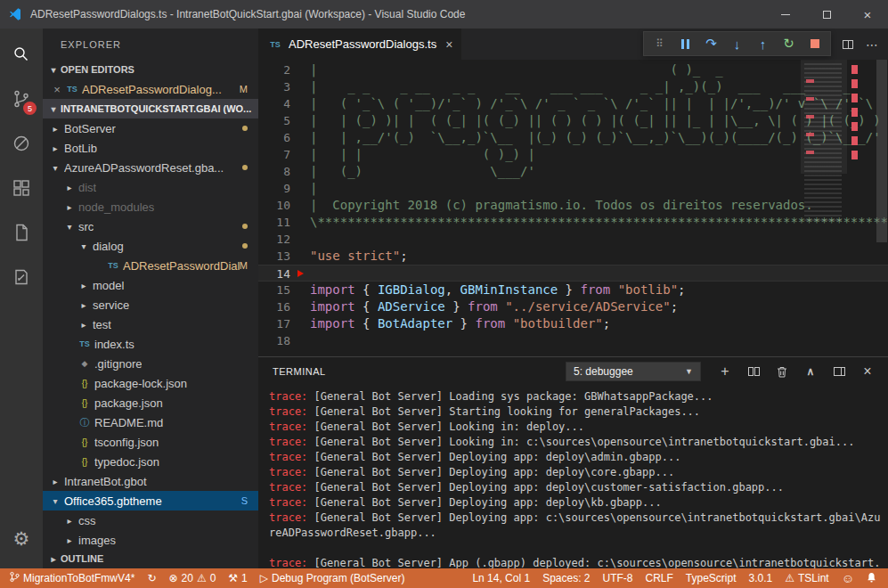 Image resolution: width=888 pixels, height=588 pixels. Describe the element at coordinates (151, 324) in the screenshot. I see `tree-item-test: ▸test` at that location.